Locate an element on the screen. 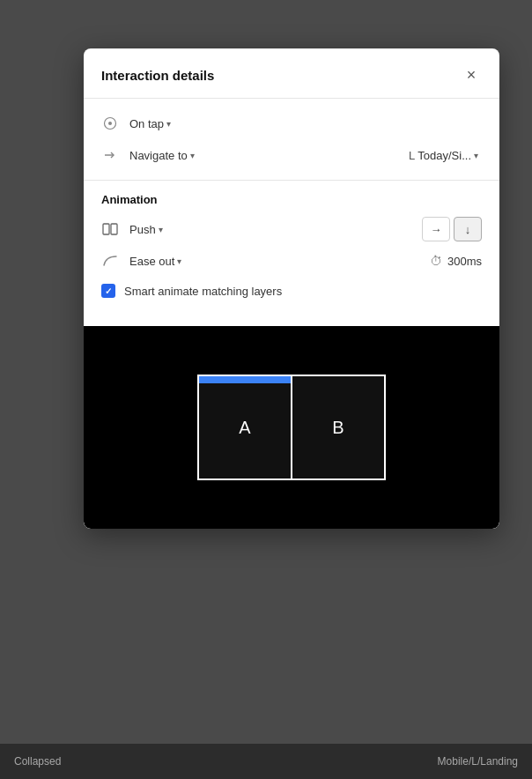 The width and height of the screenshot is (532, 779). trigger-action-section: On tap ▾ Navigate to ▾ L Today/Si... ▾ is located at coordinates (292, 139).